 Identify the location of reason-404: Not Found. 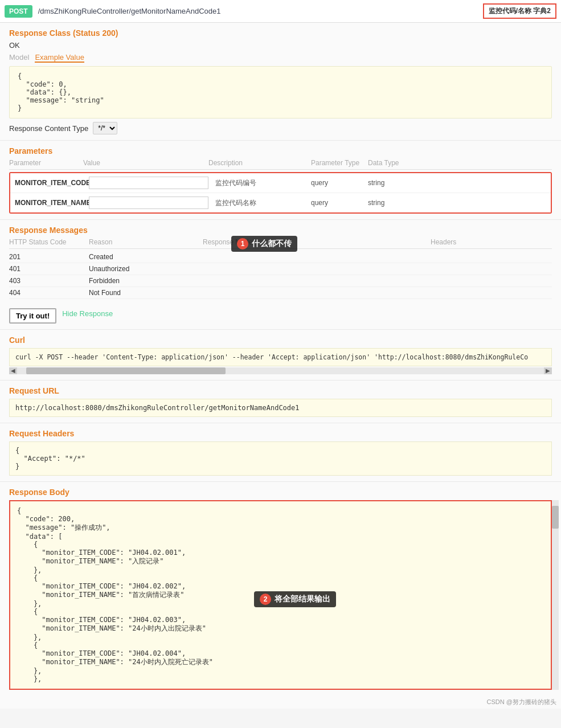
(146, 293).